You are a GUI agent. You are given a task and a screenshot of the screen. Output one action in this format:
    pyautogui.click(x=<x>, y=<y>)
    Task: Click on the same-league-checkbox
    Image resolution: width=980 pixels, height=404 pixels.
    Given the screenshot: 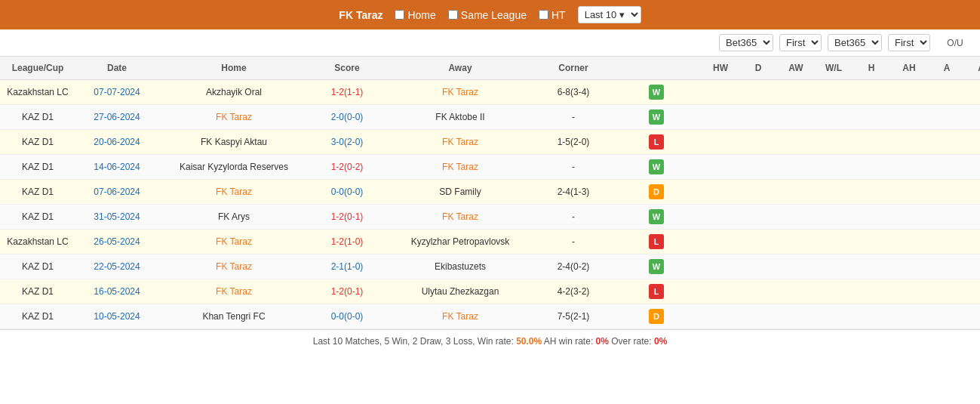 What is the action you would take?
    pyautogui.click(x=453, y=15)
    